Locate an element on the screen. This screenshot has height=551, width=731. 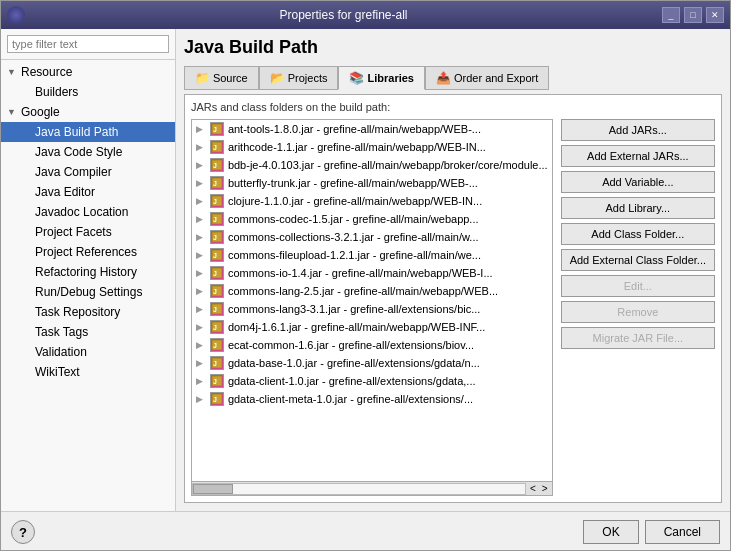
window-title: Properties for grefine-all is located at coordinates (344, 15).